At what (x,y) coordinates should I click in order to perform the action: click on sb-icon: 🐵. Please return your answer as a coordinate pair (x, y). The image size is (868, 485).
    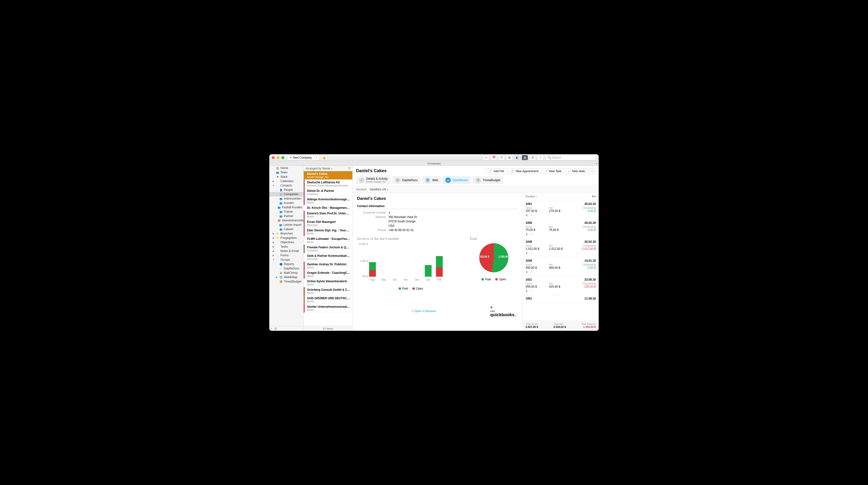
    Looking at the image, I should click on (281, 273).